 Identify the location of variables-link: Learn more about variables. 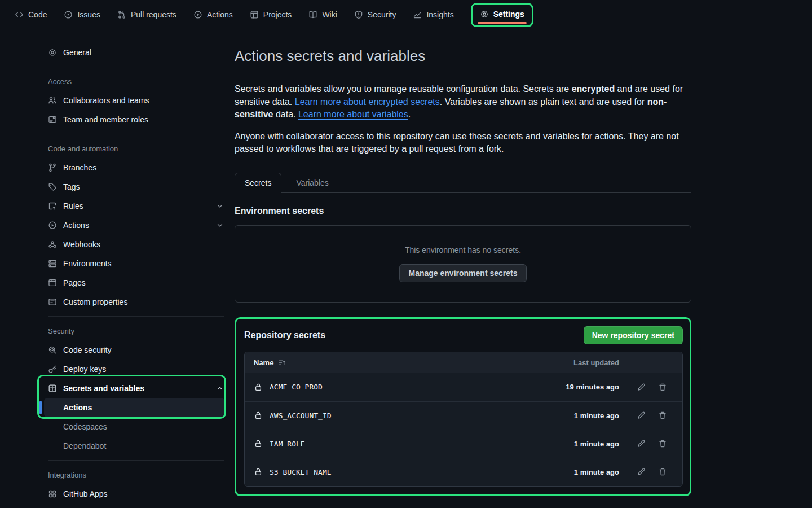
(353, 114).